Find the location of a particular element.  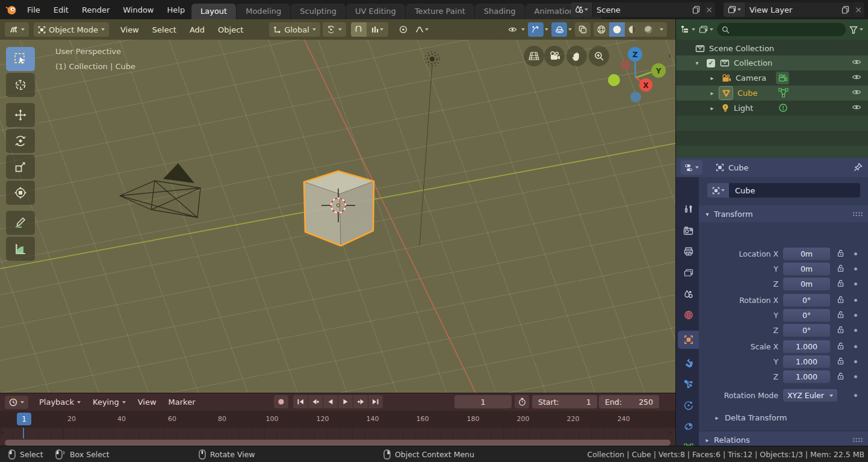

properties-editor-type-button is located at coordinates (692, 167).